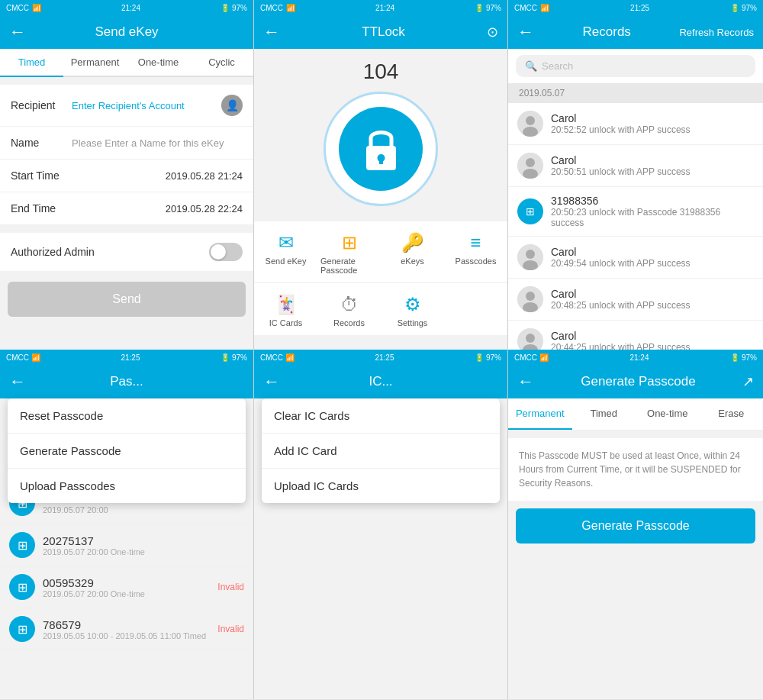 Image resolution: width=763 pixels, height=700 pixels. I want to click on clear-ic-cards-item: Clear IC Cards, so click(381, 416).